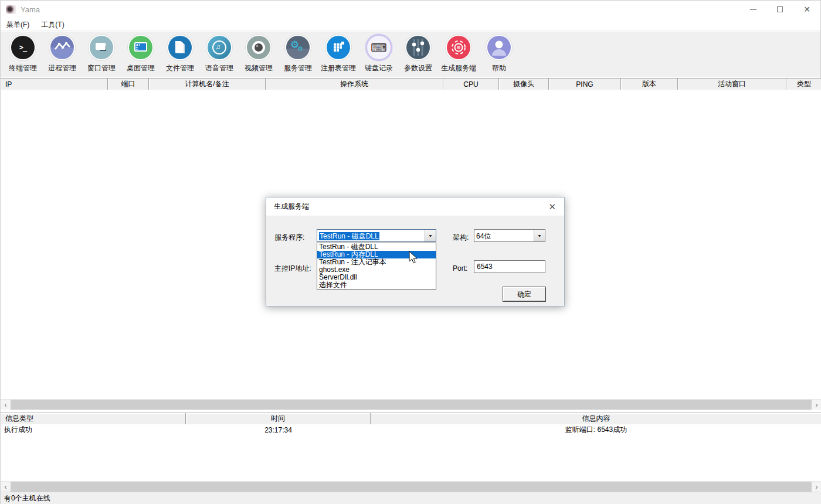 The width and height of the screenshot is (821, 504). I want to click on mouse-cursor-icon, so click(413, 259).